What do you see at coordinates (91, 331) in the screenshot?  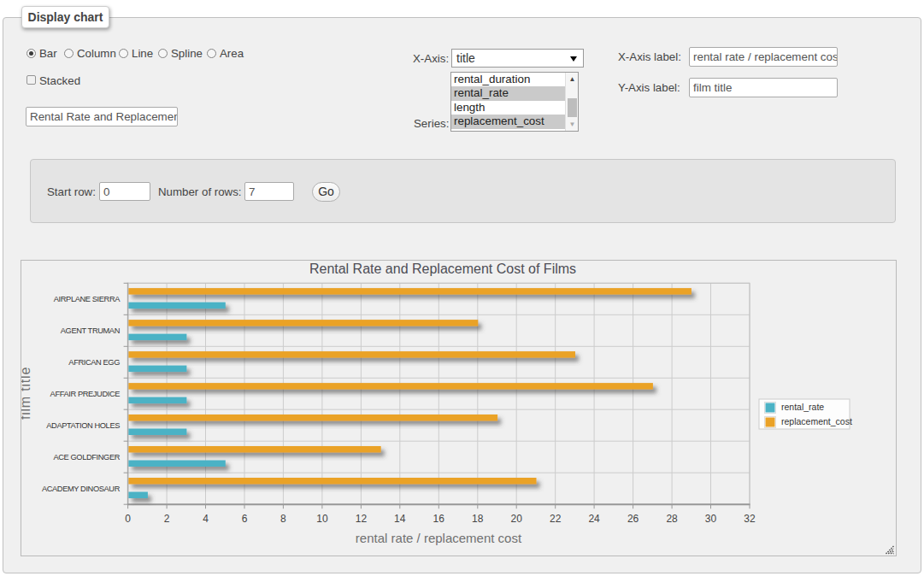 I see `svg-text: AGENT TRUMAN` at bounding box center [91, 331].